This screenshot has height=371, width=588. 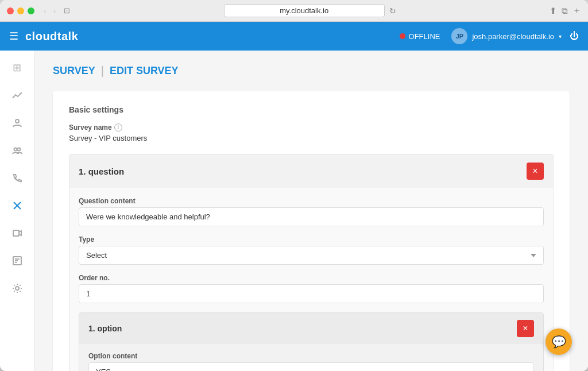 I want to click on option-content-label: Option content, so click(x=311, y=356).